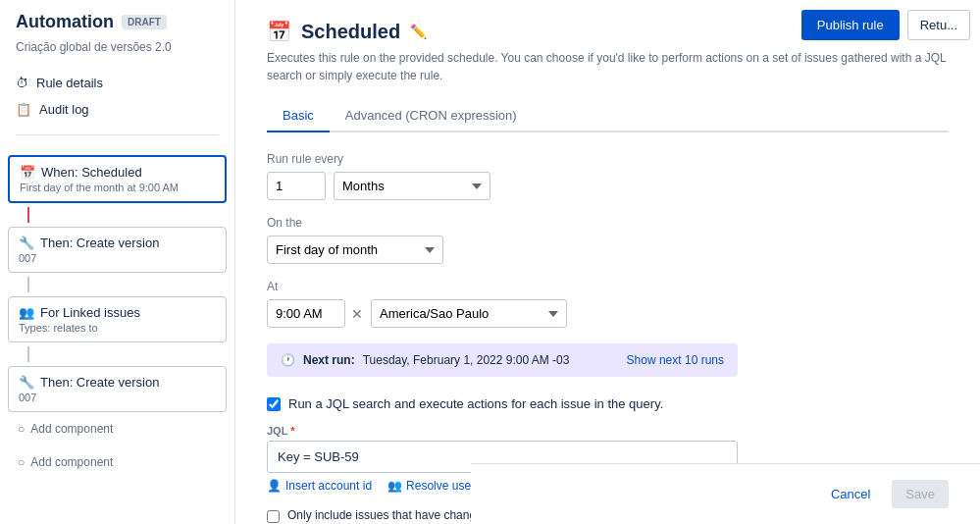 Image resolution: width=980 pixels, height=524 pixels. Describe the element at coordinates (118, 110) in the screenshot. I see `sidebar-item-audit-log: 📋 Audit log` at that location.